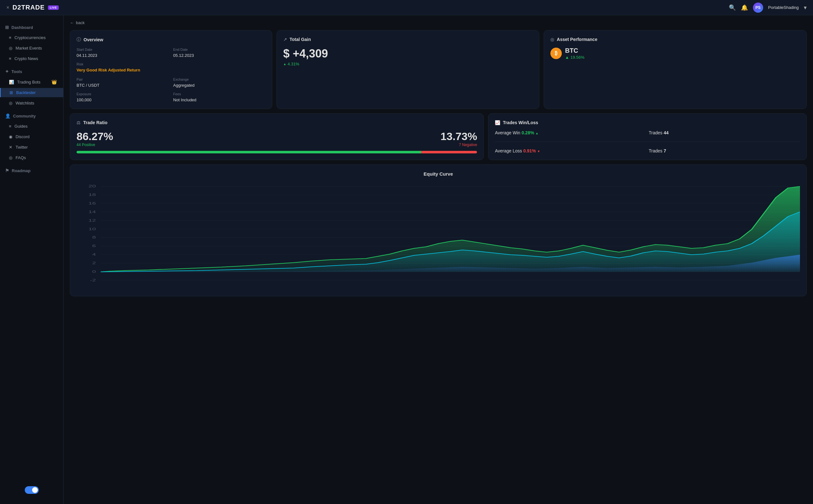  I want to click on asset-pct-value: 19.56%, so click(577, 57).